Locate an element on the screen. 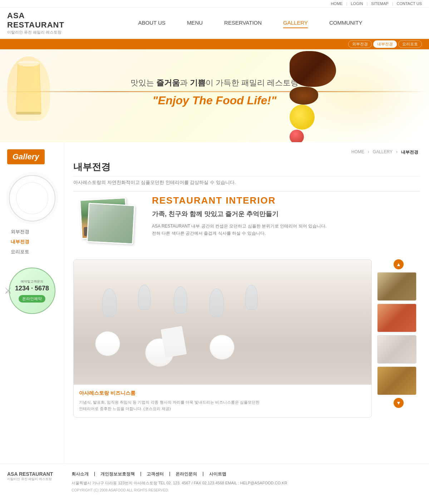 The height and width of the screenshot is (504, 429). interior-text: RESTAURANT INTERIOR 가족, 친구와 함께 맛있고 즐거운 추… is located at coordinates (286, 216).